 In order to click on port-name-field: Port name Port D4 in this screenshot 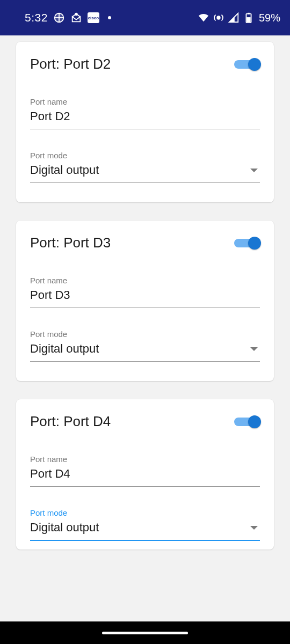, I will do `click(145, 471)`.